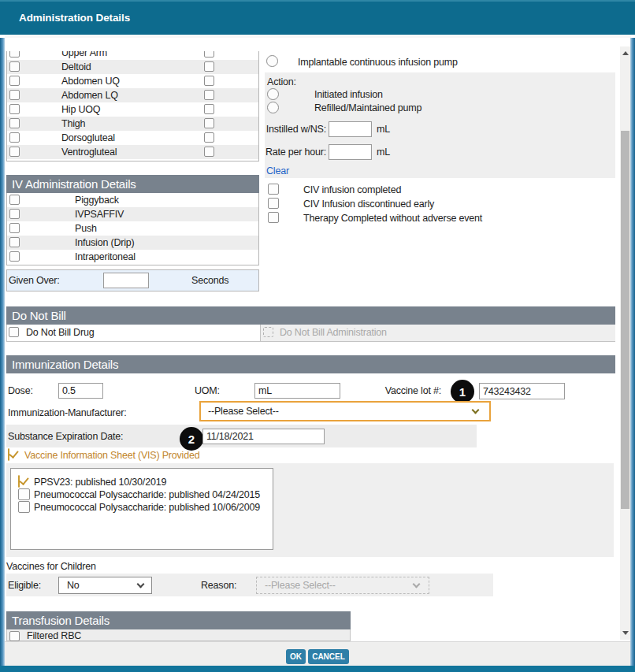  What do you see at coordinates (106, 585) in the screenshot?
I see `eligible-select: No` at bounding box center [106, 585].